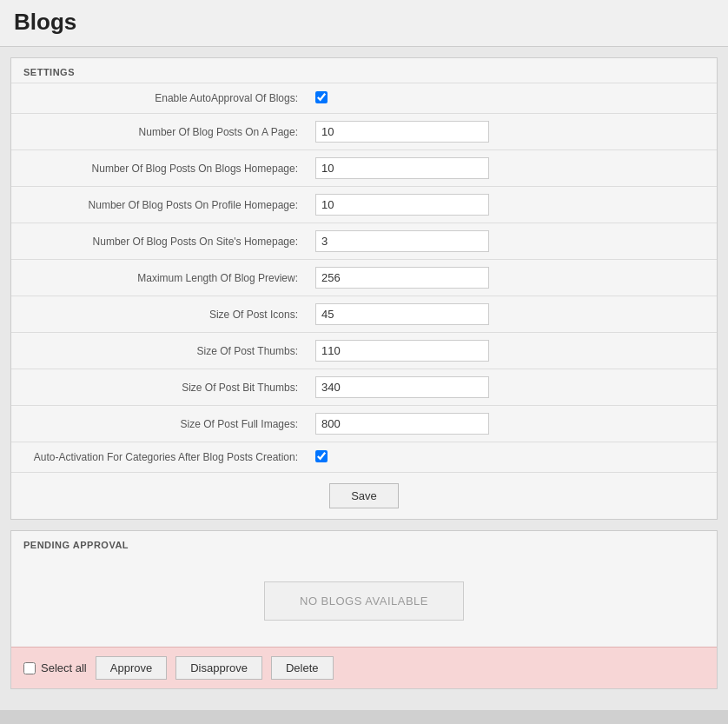 The width and height of the screenshot is (728, 724). Describe the element at coordinates (364, 601) in the screenshot. I see `no-blogs-message: NO BLOGS AVAILABLE` at that location.